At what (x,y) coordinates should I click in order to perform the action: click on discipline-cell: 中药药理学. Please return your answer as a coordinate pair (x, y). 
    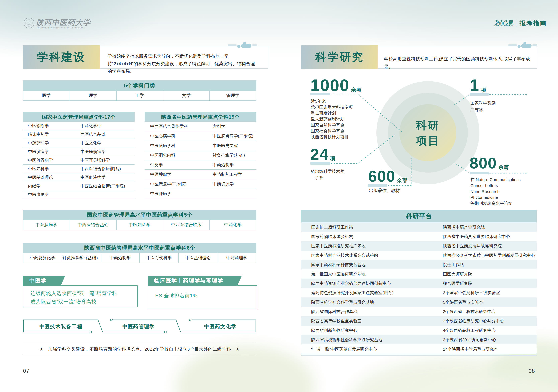
    Looking at the image, I should click on (237, 258).